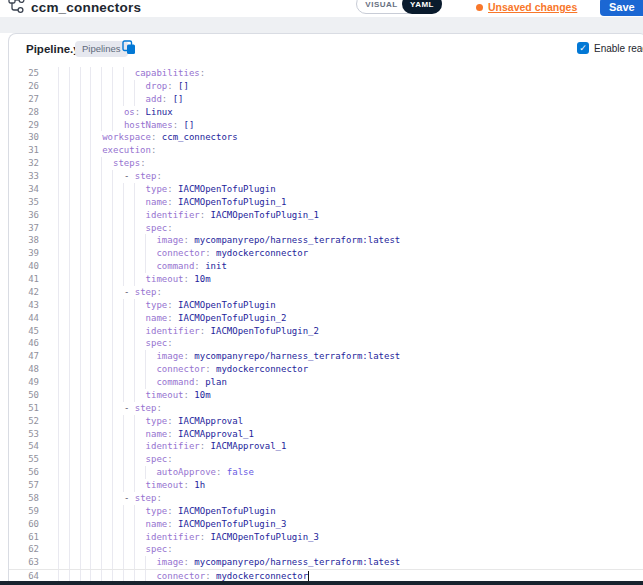 This screenshot has width=643, height=585. I want to click on line-number: 33, so click(24, 176).